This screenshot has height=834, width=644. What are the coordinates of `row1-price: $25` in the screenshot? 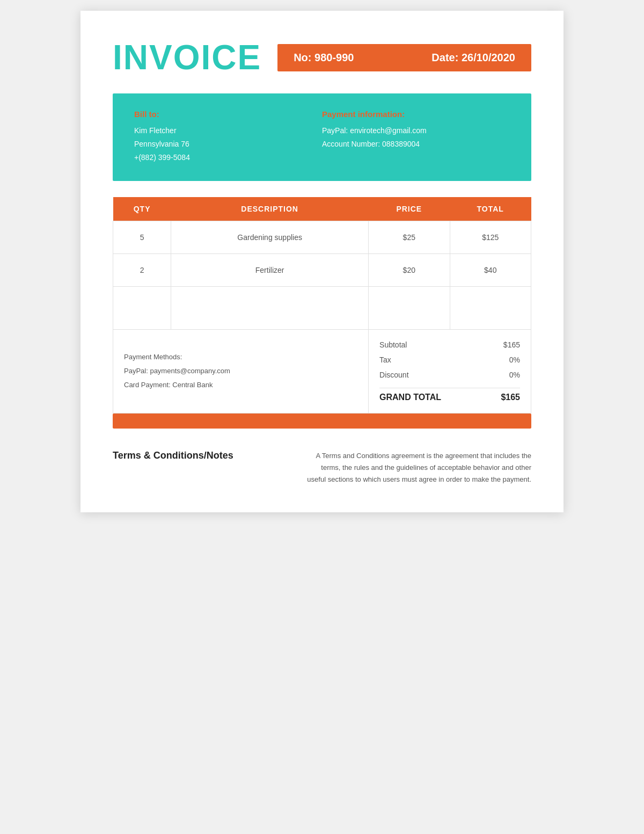 It's located at (409, 237).